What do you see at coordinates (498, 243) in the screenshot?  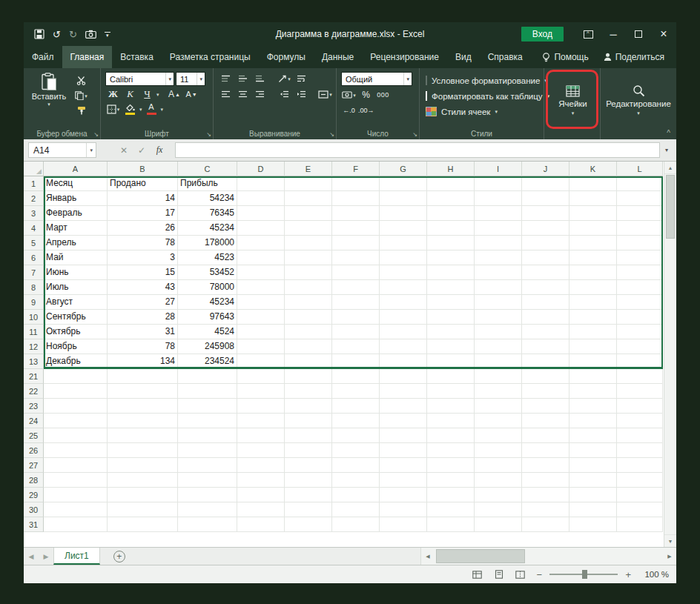 I see `cell-I5` at bounding box center [498, 243].